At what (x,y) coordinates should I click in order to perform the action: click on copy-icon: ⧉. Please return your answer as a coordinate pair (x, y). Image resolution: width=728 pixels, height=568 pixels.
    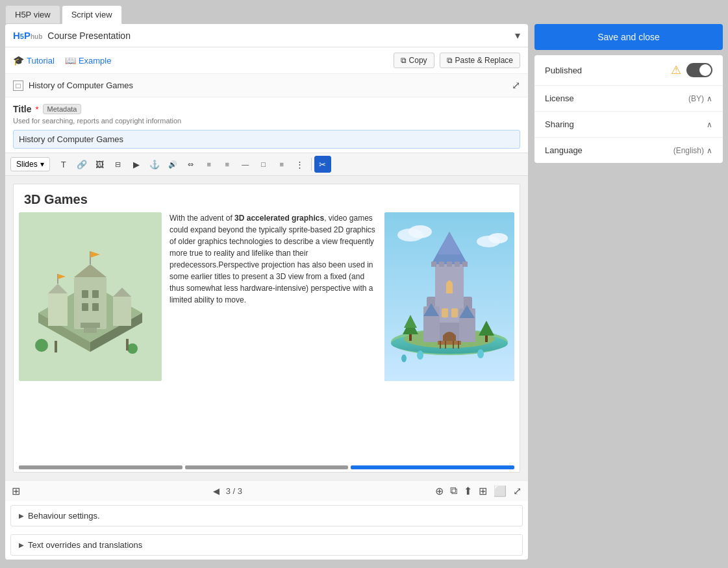
    Looking at the image, I should click on (404, 60).